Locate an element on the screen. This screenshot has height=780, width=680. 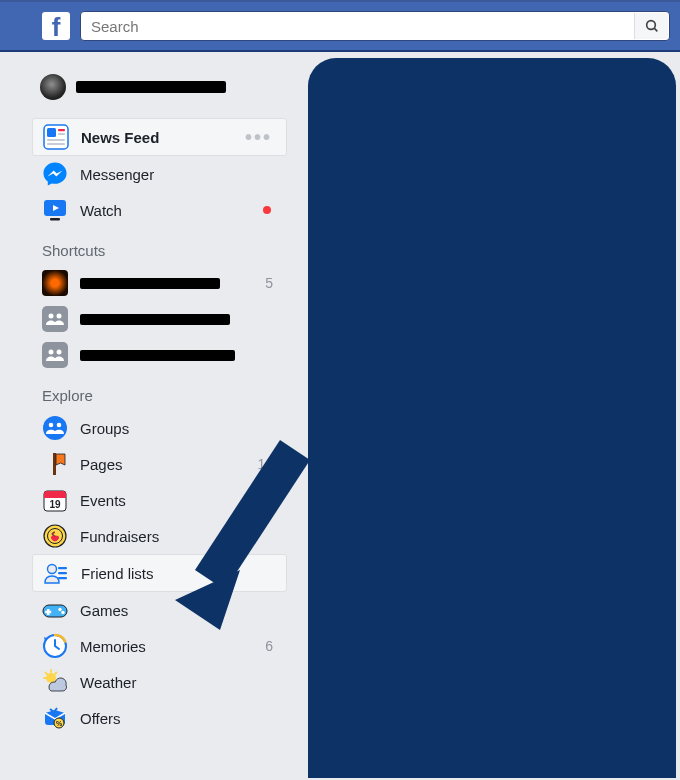
nav-label: Friend lists is located at coordinates (178, 574).